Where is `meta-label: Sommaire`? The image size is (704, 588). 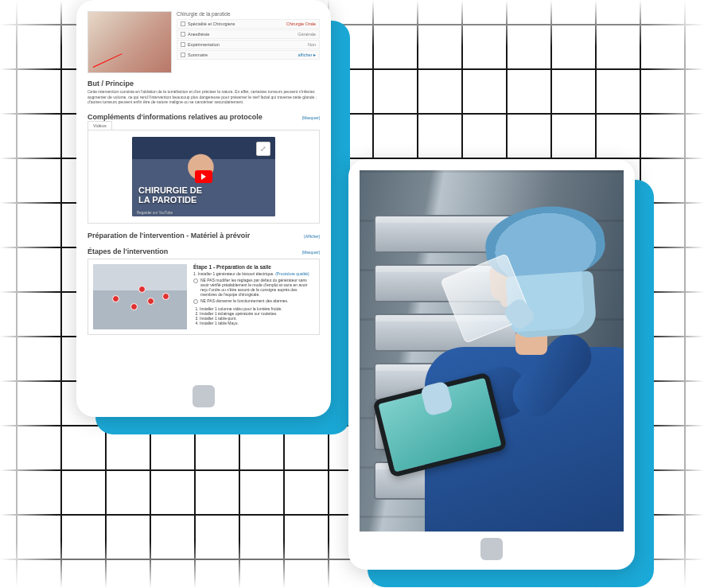 meta-label: Sommaire is located at coordinates (197, 55).